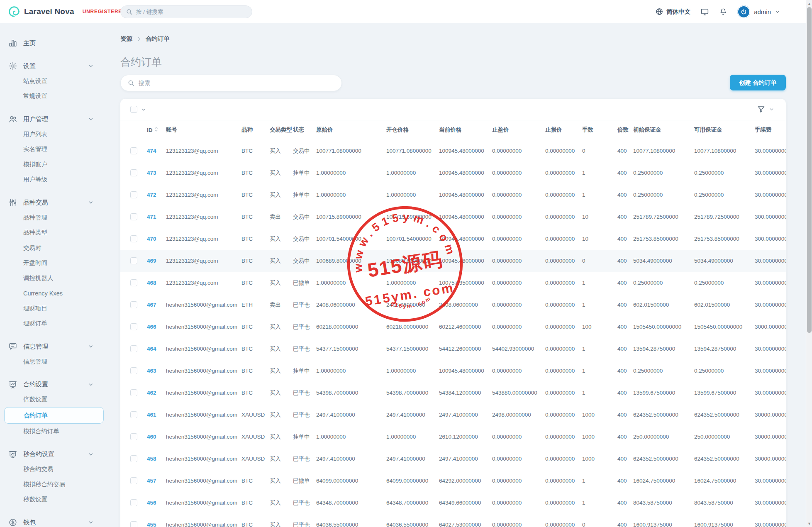 The height and width of the screenshot is (527, 812). Describe the element at coordinates (134, 110) in the screenshot. I see `select-all-checkbox` at that location.